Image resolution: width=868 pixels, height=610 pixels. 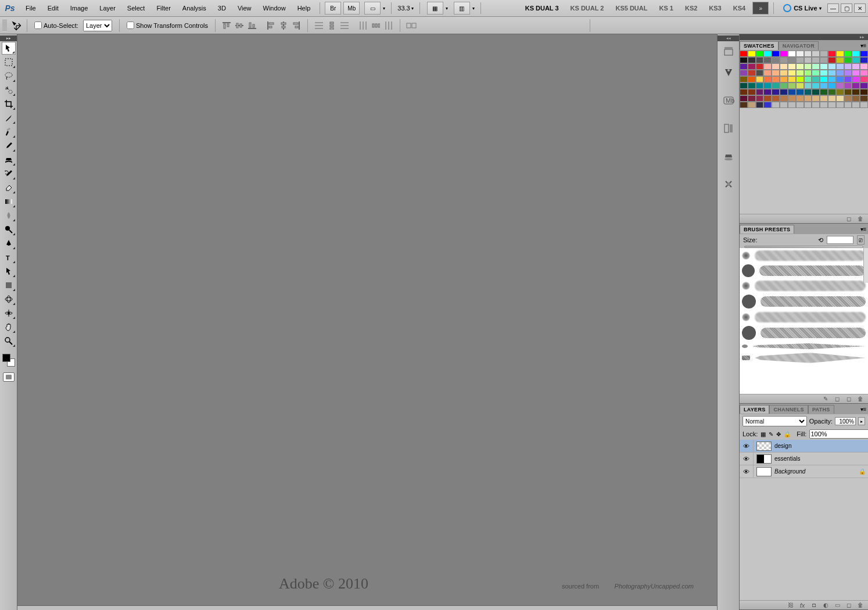 I want to click on lock-position-button: ✥, so click(x=779, y=434).